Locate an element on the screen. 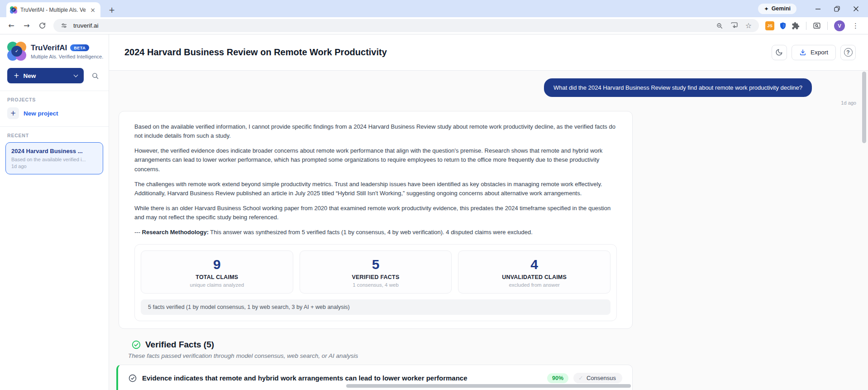 Image resolution: width=868 pixels, height=390 pixels. claims-stats-panel: 9 TOTAL CLAIMS unique claims analyzed 5 … is located at coordinates (376, 283).